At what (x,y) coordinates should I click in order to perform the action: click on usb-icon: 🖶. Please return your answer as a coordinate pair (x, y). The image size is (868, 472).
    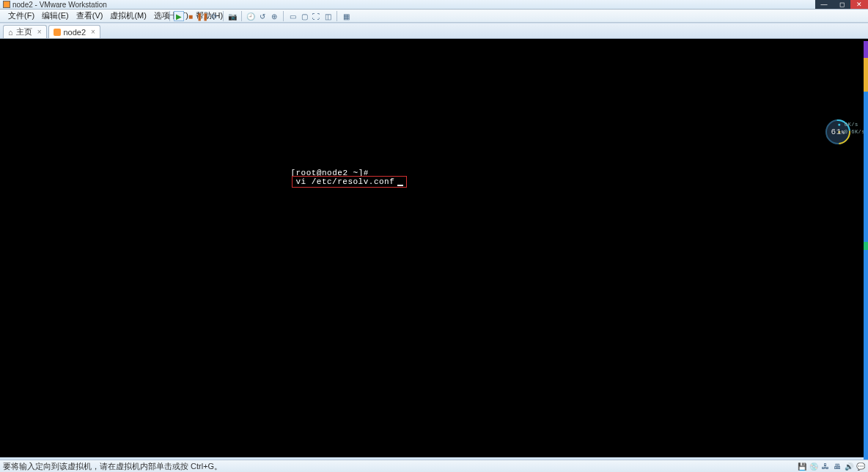
    Looking at the image, I should click on (837, 466).